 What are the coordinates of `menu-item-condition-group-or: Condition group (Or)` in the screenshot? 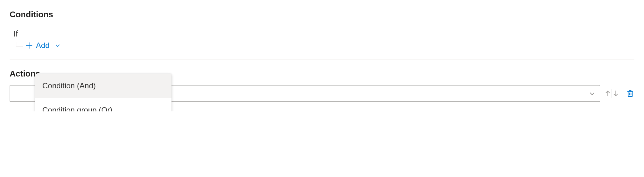 It's located at (103, 105).